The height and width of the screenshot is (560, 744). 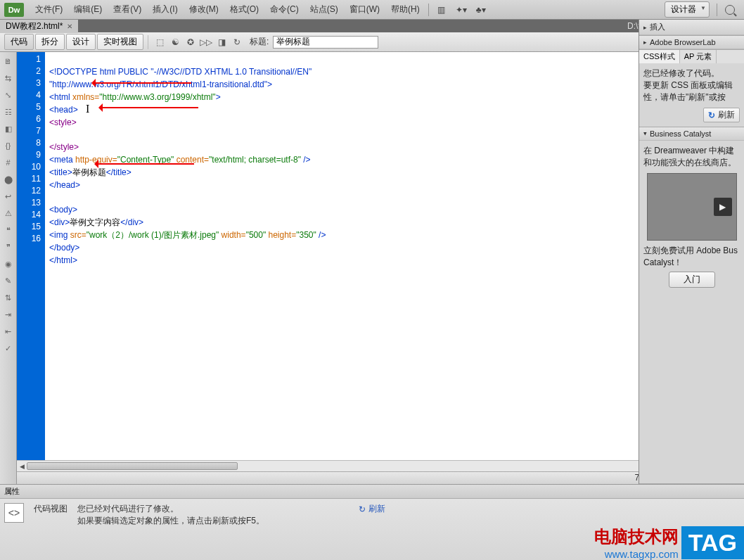 What do you see at coordinates (364, 10) in the screenshot?
I see `menu-window: 窗口(W)` at bounding box center [364, 10].